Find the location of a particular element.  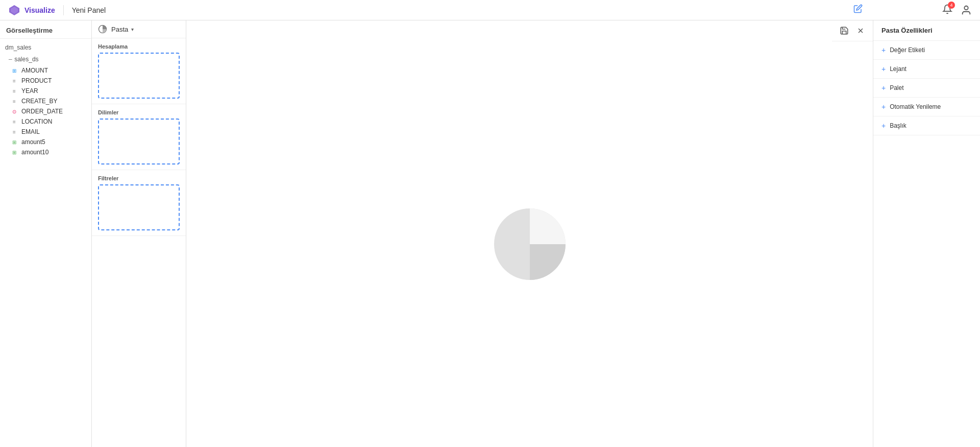

field-label: PRODUCT is located at coordinates (37, 81).